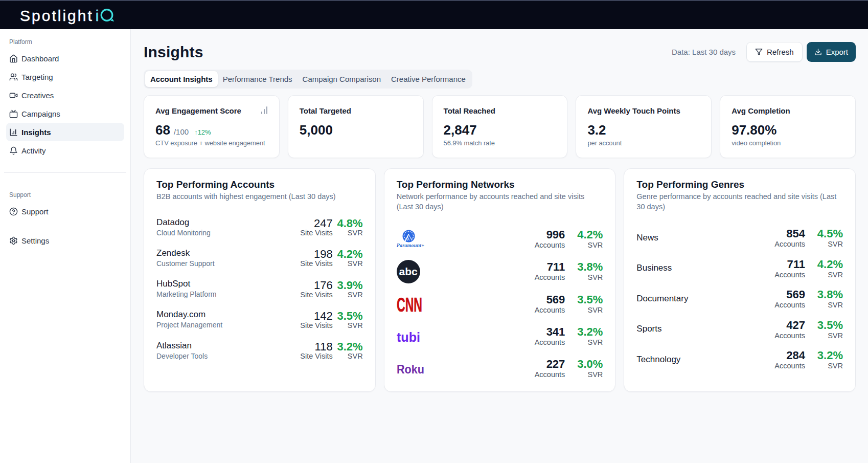 Image resolution: width=868 pixels, height=463 pixels. What do you see at coordinates (410, 369) in the screenshot?
I see `svg-text: Roku` at bounding box center [410, 369].